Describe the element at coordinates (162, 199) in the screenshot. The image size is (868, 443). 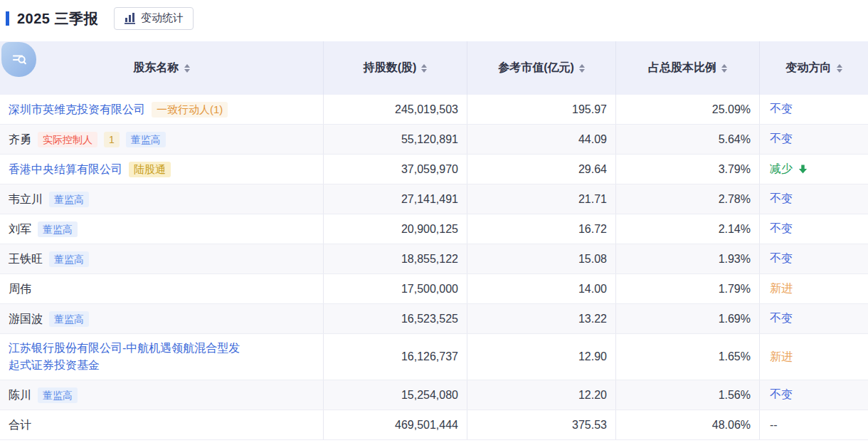
I see `shareholder-name-cell: 韦立川董监高` at that location.